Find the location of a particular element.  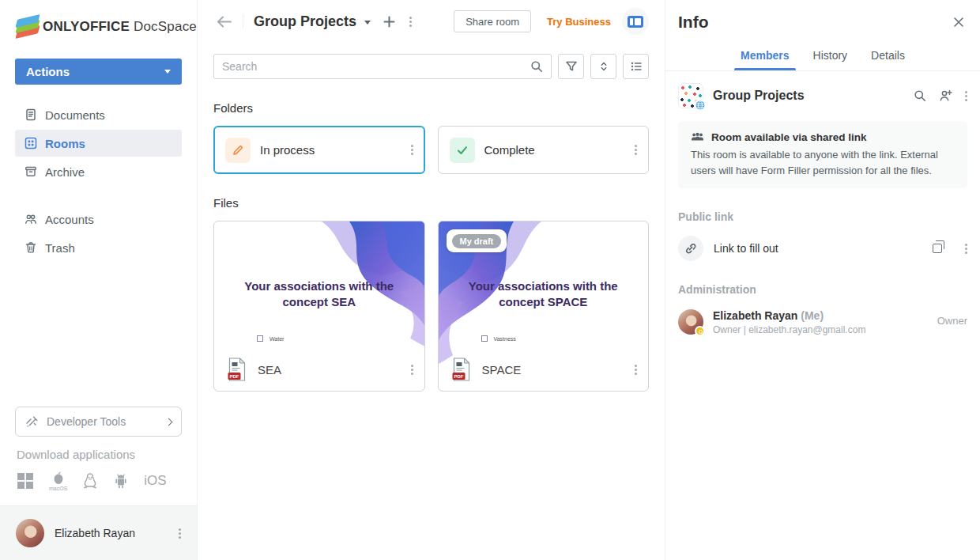

sidebar-item-accounts: Accounts is located at coordinates (98, 219).